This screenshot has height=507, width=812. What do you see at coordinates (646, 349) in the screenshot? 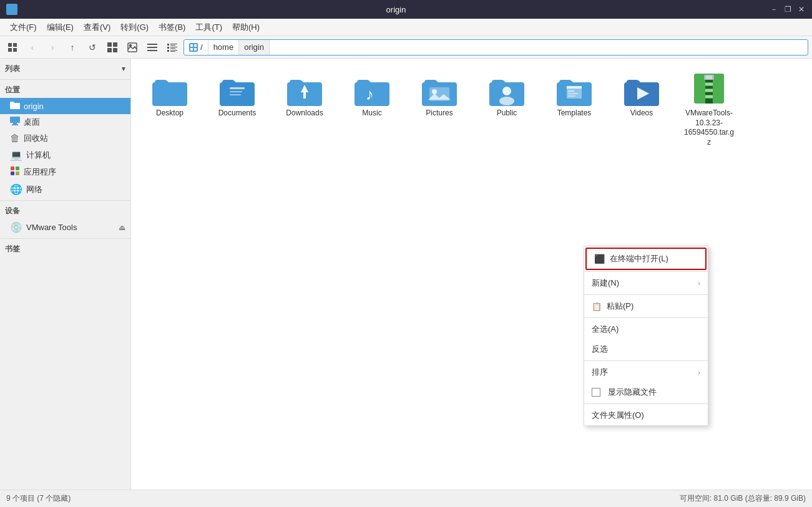
I see `context-menu-invert-select: 反选` at bounding box center [646, 349].